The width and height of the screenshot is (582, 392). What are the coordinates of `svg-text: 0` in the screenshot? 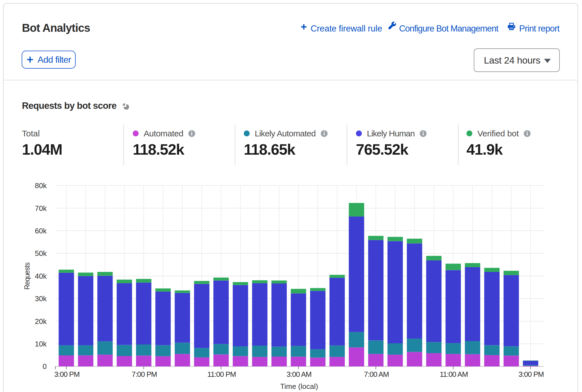 It's located at (45, 366).